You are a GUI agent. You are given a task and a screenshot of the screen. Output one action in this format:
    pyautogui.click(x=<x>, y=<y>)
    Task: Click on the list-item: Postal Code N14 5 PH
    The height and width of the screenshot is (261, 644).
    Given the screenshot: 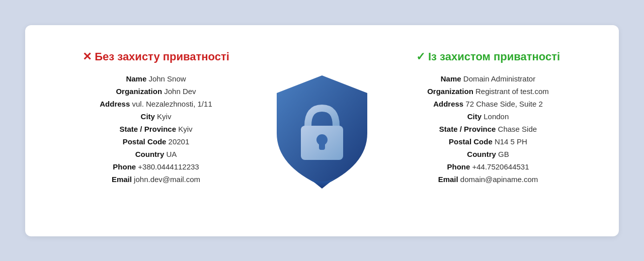 What is the action you would take?
    pyautogui.click(x=488, y=142)
    